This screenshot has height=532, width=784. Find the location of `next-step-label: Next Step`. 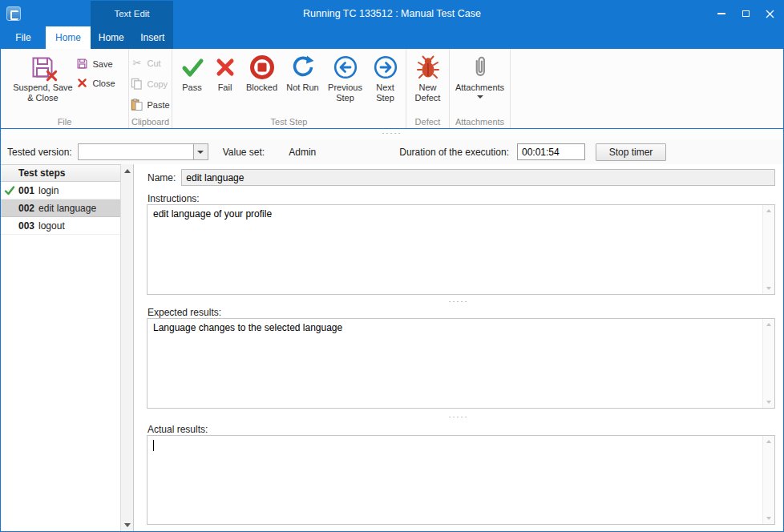

next-step-label: Next Step is located at coordinates (386, 93).